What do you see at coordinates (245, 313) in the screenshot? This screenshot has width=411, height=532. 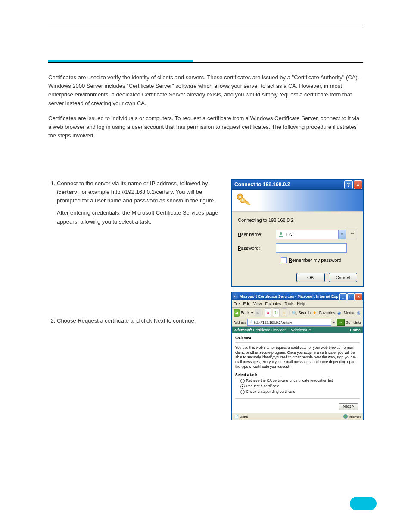 I see `back-label: Back` at bounding box center [245, 313].